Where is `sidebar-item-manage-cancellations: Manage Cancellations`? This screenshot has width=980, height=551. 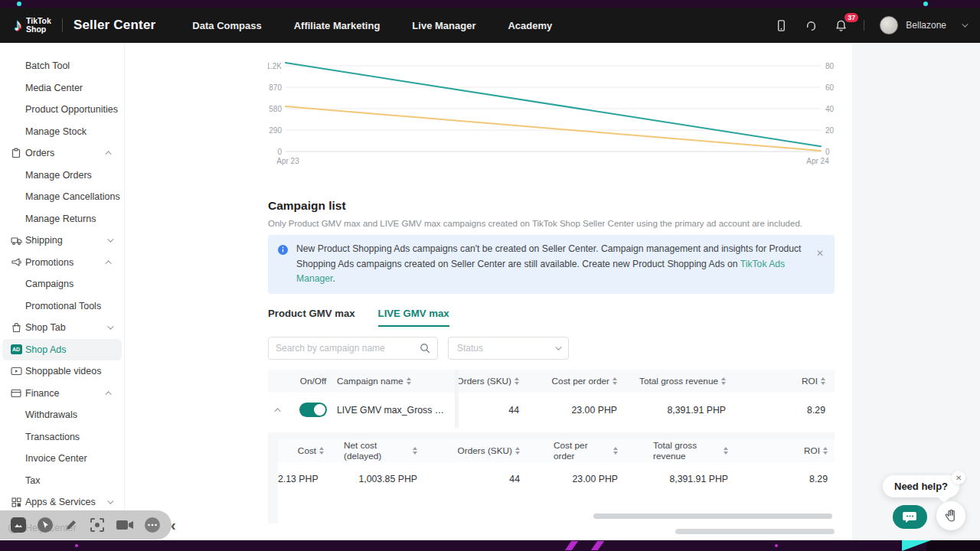
sidebar-item-manage-cancellations: Manage Cancellations is located at coordinates (62, 197).